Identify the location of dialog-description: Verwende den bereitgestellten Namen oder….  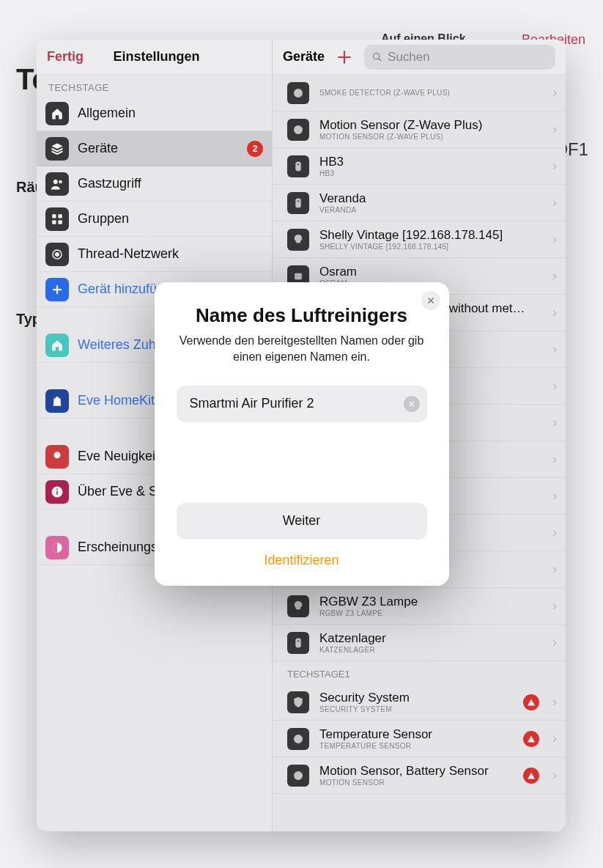
(302, 349).